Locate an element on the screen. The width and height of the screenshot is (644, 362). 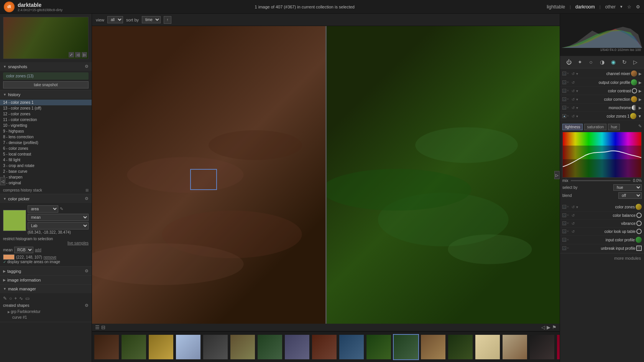
unbreak-icon: ! is located at coordinates (639, 248).